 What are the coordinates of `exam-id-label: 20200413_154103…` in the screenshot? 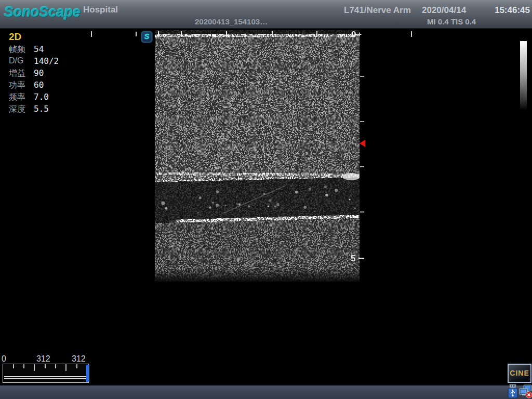 It's located at (231, 22).